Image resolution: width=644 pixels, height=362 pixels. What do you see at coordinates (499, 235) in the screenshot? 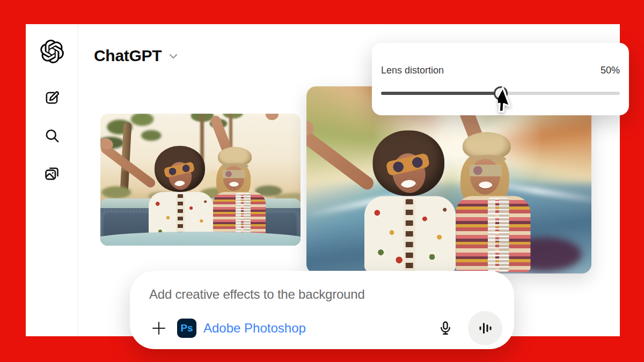
I see `sequin-scarf-art` at bounding box center [499, 235].